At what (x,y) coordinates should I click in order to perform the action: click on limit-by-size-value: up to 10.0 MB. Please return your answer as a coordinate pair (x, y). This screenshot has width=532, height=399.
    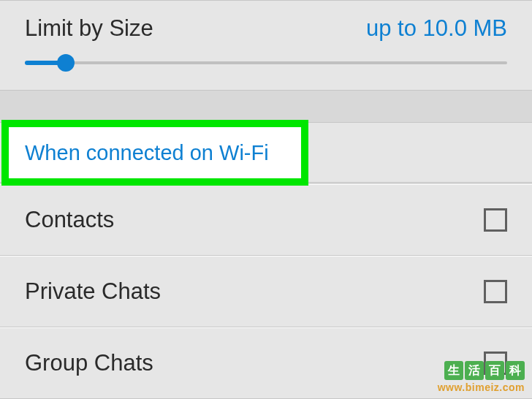
    Looking at the image, I should click on (437, 28).